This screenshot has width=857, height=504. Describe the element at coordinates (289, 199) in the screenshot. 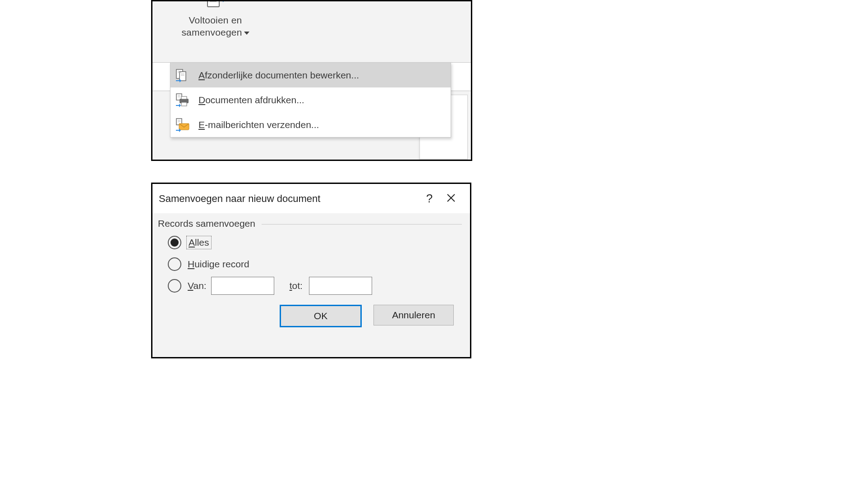

I see `dialog-title: Samenvoegen naar nieuw document` at that location.